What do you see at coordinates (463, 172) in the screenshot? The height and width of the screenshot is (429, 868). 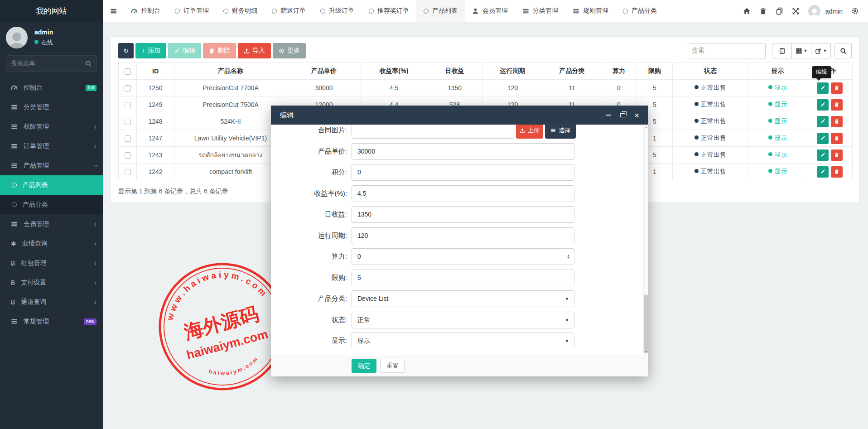 I see `points-input: 0` at bounding box center [463, 172].